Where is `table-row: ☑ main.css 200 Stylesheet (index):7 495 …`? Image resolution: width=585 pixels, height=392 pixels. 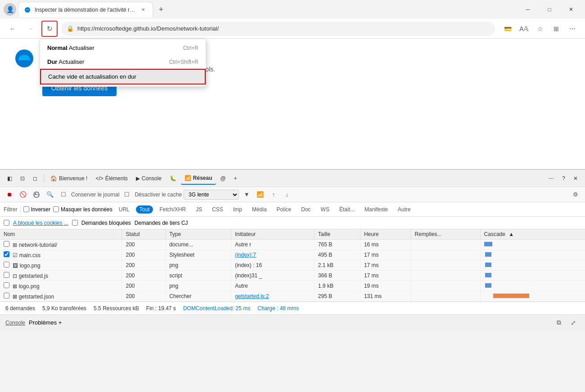 table-row: ☑ main.css 200 Stylesheet (index):7 495 … is located at coordinates (292, 255).